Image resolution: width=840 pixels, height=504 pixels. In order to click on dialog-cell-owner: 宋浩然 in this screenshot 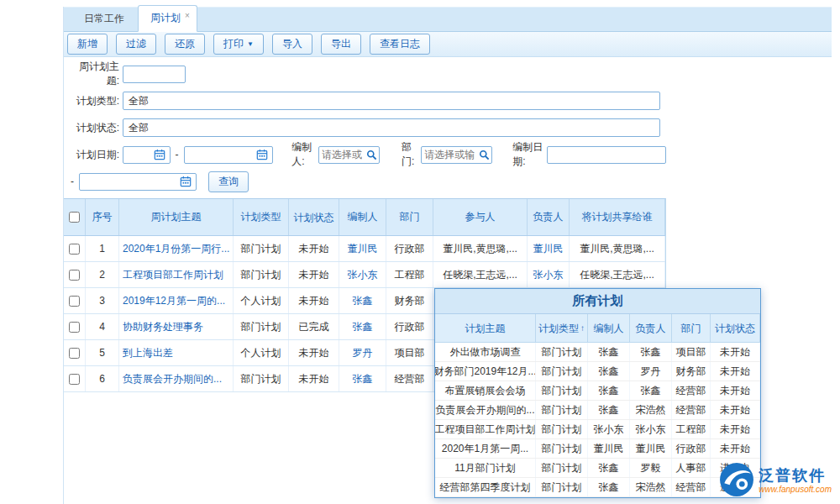, I will do `click(651, 410)`.